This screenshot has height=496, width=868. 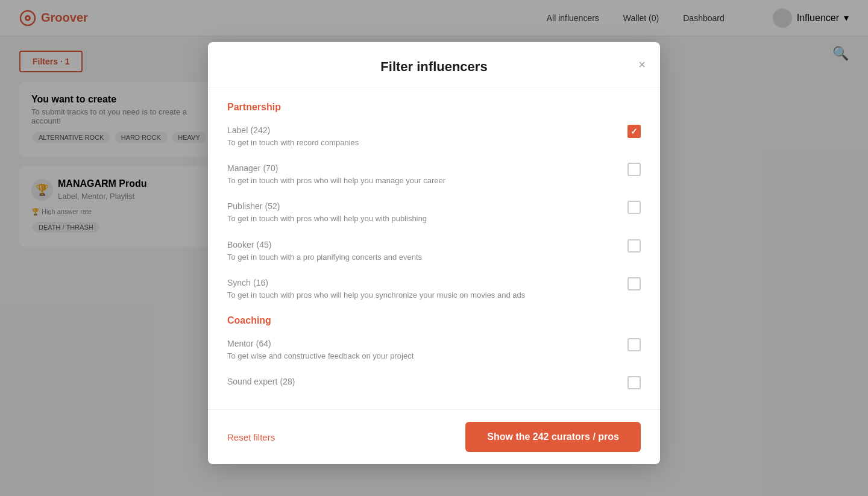 What do you see at coordinates (434, 65) in the screenshot?
I see `modal-header: Filter influencers ×` at bounding box center [434, 65].